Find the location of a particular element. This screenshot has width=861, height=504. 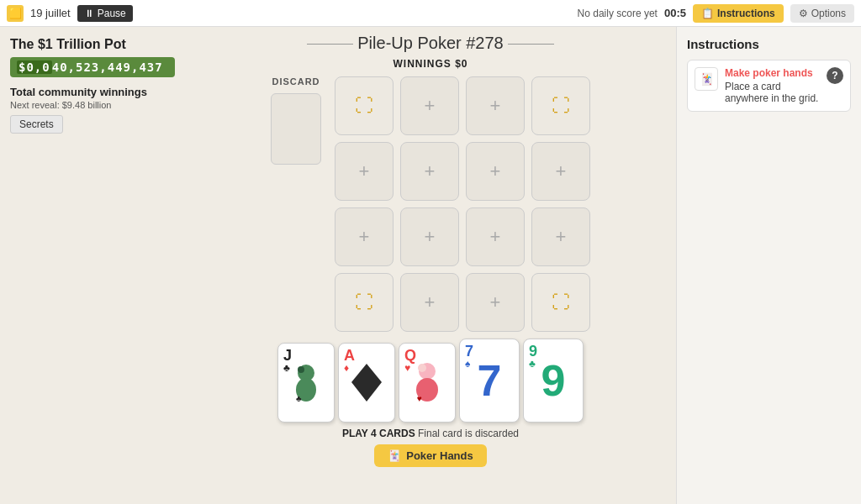

app-title: 19 juillet is located at coordinates (50, 13).